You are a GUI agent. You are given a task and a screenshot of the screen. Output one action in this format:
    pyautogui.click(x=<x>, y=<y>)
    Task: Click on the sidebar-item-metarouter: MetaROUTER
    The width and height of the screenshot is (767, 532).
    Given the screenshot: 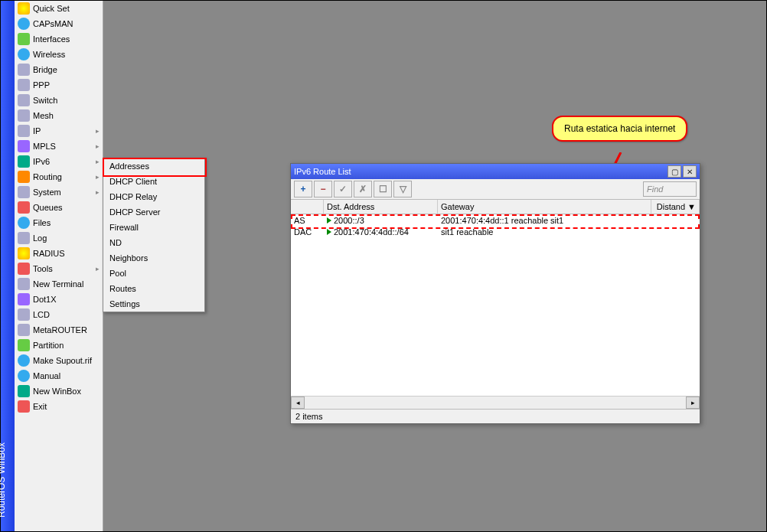 What is the action you would take?
    pyautogui.click(x=58, y=330)
    